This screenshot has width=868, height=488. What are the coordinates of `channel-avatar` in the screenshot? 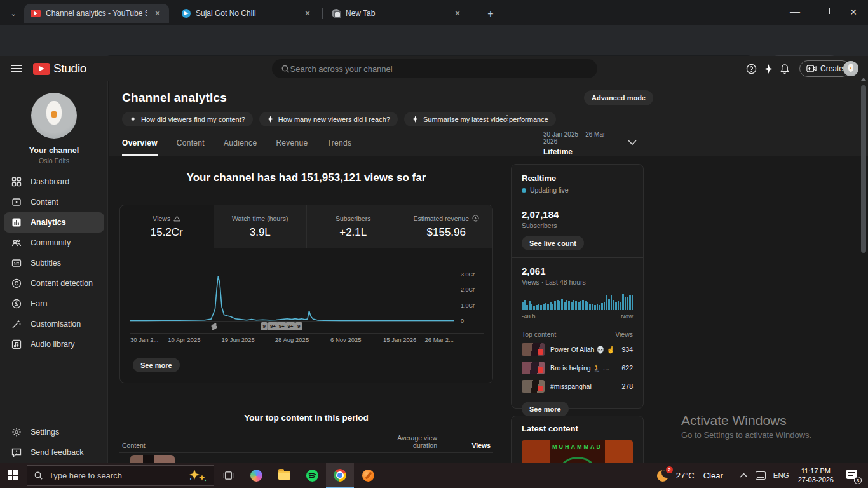 It's located at (54, 116).